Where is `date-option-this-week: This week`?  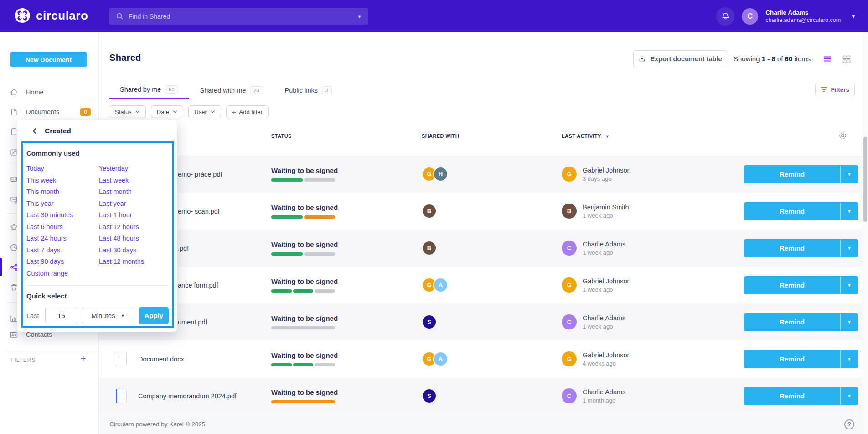
date-option-this-week: This week is located at coordinates (63, 183).